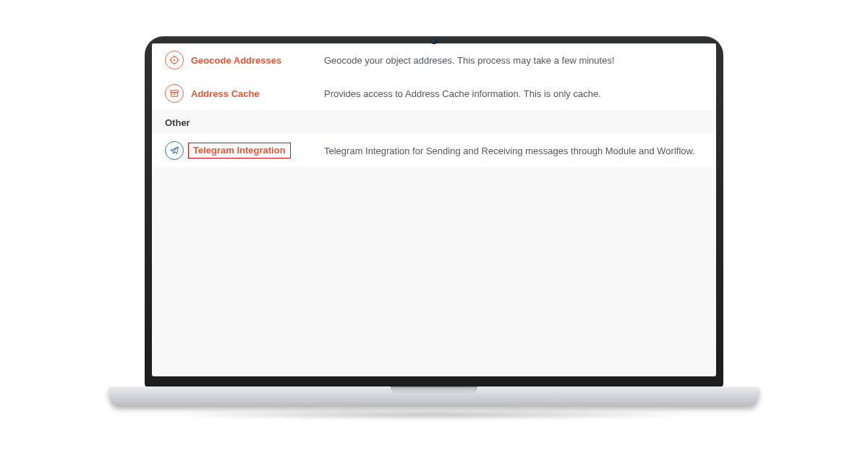  I want to click on list-item-geocode: Geocode Addresses Geocode your object ad…, so click(434, 60).